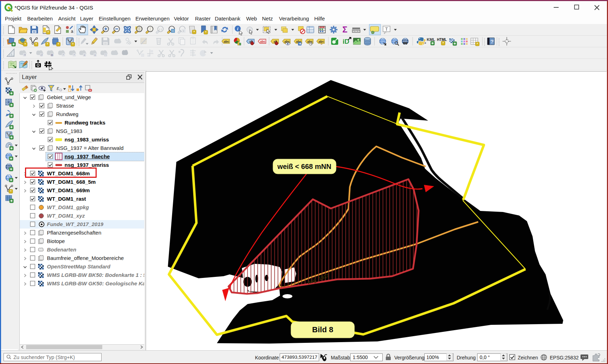  Describe the element at coordinates (323, 329) in the screenshot. I see `svg-text: Bild 8` at that location.